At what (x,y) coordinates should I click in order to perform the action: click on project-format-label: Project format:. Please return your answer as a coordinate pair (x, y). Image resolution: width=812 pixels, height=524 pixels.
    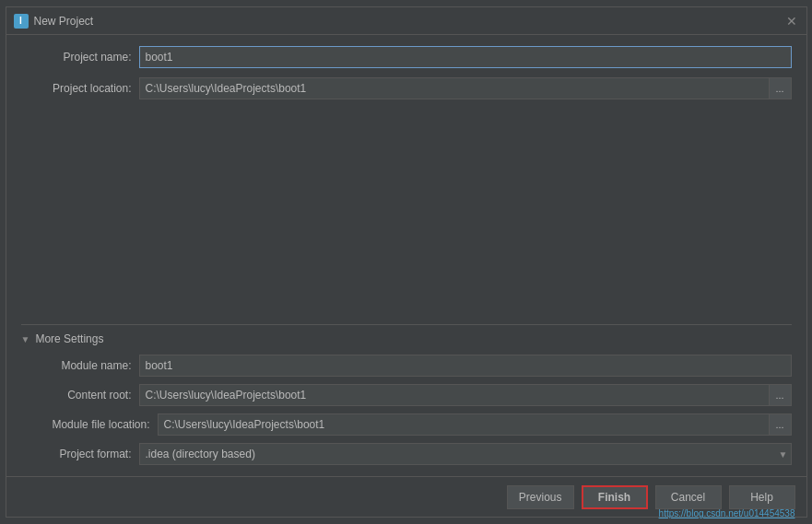
    Looking at the image, I should click on (76, 454).